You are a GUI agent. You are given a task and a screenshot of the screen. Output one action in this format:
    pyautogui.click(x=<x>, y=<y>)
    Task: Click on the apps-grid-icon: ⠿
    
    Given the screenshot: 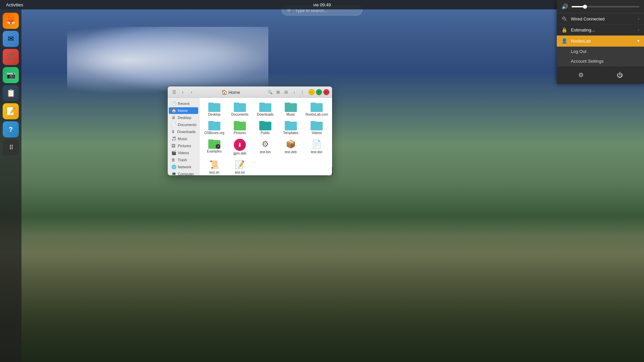 What is the action you would take?
    pyautogui.click(x=11, y=147)
    